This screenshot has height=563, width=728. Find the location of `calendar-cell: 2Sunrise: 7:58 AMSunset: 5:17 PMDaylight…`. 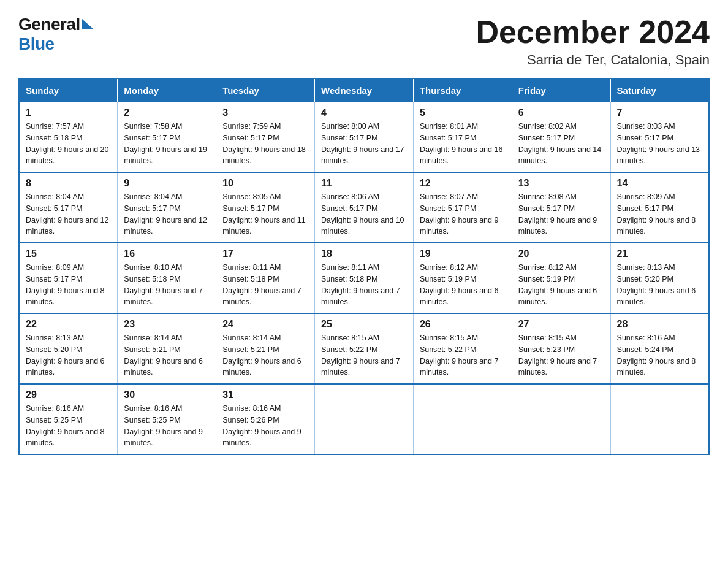

calendar-cell: 2Sunrise: 7:58 AMSunset: 5:17 PMDaylight… is located at coordinates (167, 137).